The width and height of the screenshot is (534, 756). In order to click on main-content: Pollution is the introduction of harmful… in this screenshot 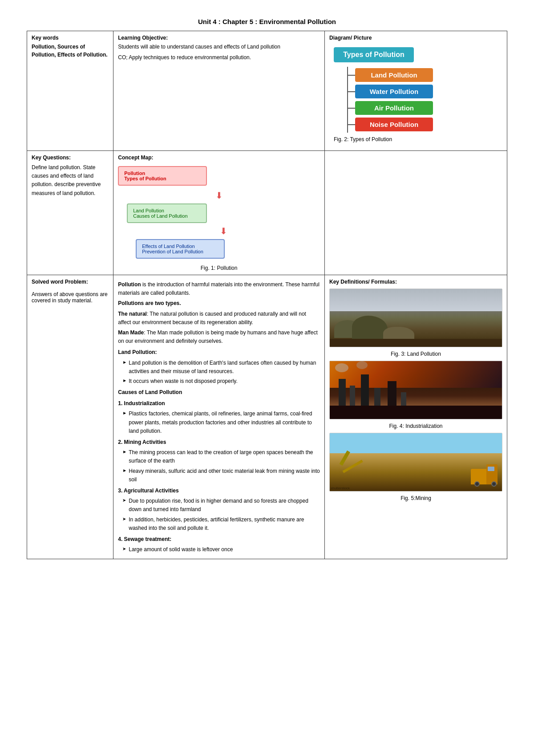, I will do `click(219, 417)`.